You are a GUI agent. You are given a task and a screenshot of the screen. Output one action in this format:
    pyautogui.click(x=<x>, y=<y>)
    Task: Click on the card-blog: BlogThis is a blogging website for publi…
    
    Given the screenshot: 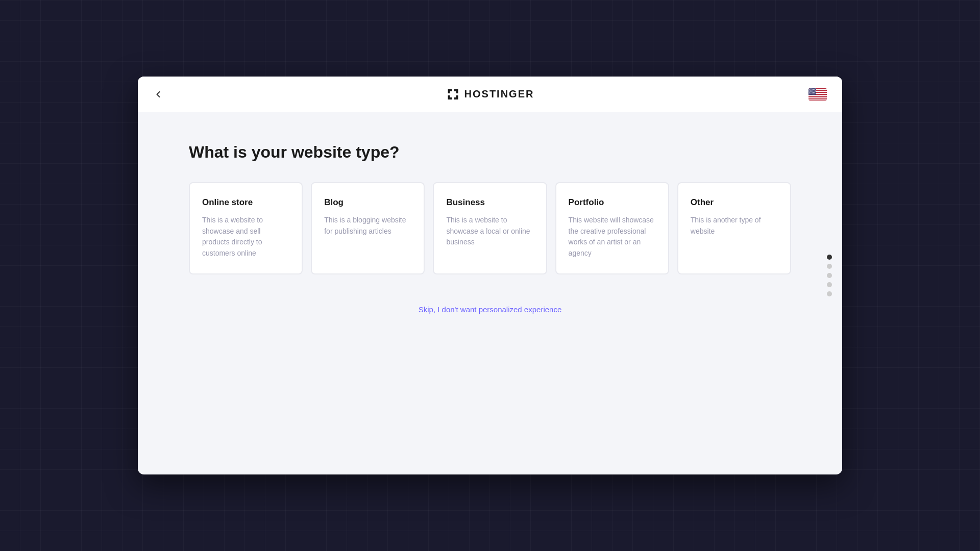 What is the action you would take?
    pyautogui.click(x=368, y=229)
    